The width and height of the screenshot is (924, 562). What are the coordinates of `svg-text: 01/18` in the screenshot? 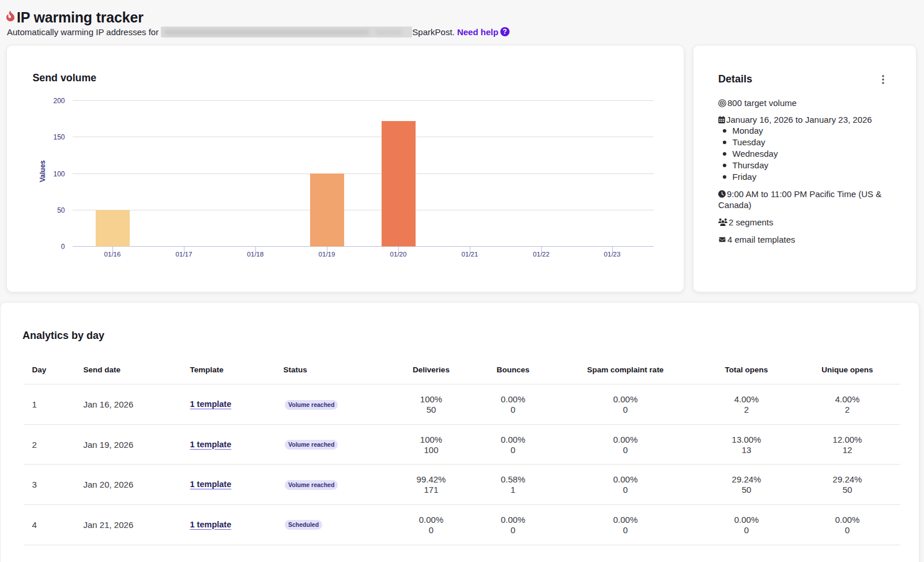 It's located at (256, 254).